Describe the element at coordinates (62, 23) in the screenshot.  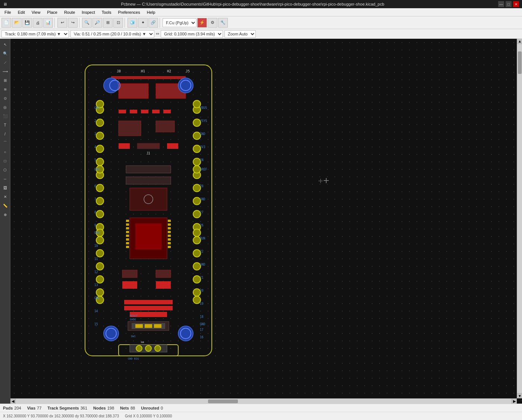
I see `undo-button: ↩` at that location.